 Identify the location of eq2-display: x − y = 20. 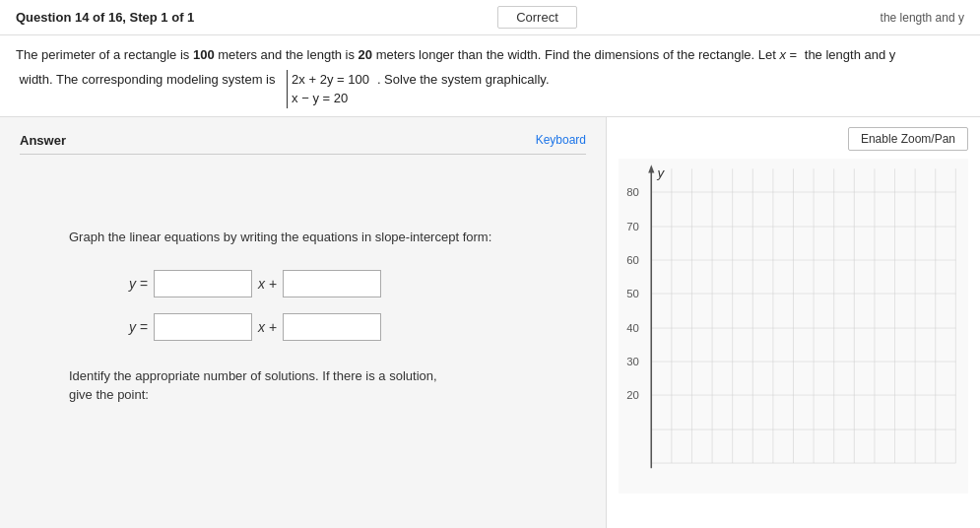
(331, 99).